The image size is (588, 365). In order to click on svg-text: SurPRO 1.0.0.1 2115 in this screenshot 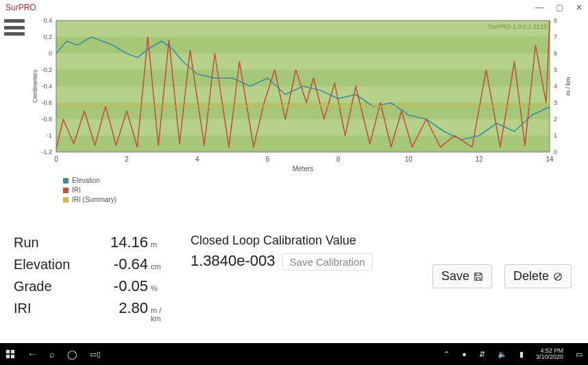, I will do `click(517, 27)`.